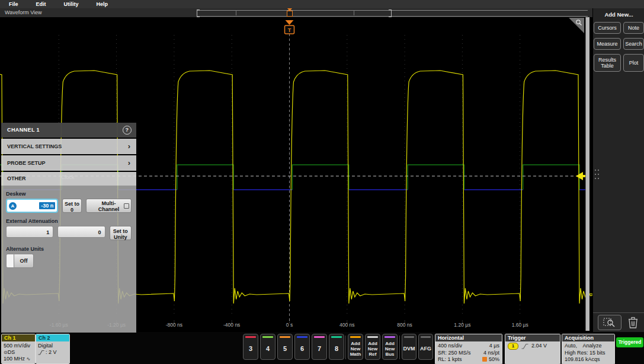 The width and height of the screenshot is (644, 364). What do you see at coordinates (127, 130) in the screenshot?
I see `help-icon: ?` at bounding box center [127, 130].